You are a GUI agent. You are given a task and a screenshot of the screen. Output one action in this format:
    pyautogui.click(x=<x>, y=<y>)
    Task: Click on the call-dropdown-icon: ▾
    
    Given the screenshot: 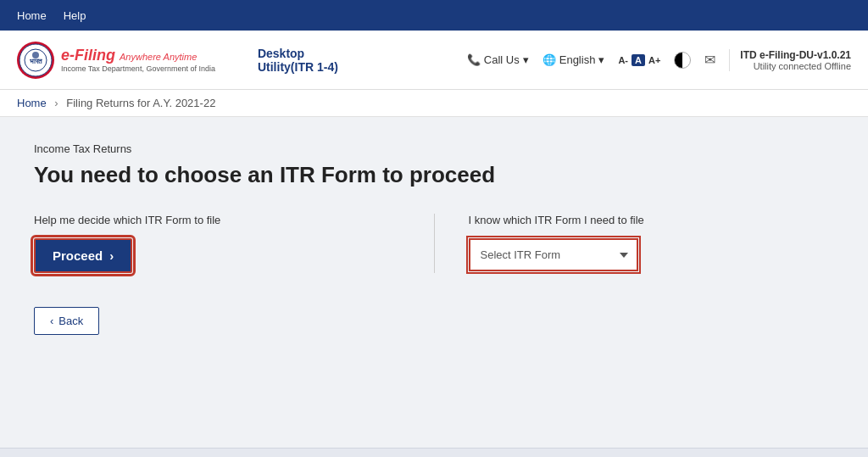 What is the action you would take?
    pyautogui.click(x=526, y=59)
    